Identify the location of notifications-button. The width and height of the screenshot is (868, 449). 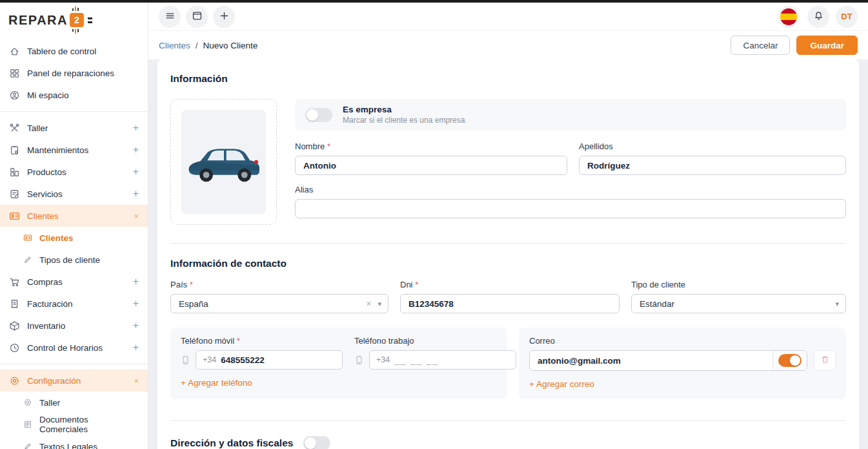
(818, 17).